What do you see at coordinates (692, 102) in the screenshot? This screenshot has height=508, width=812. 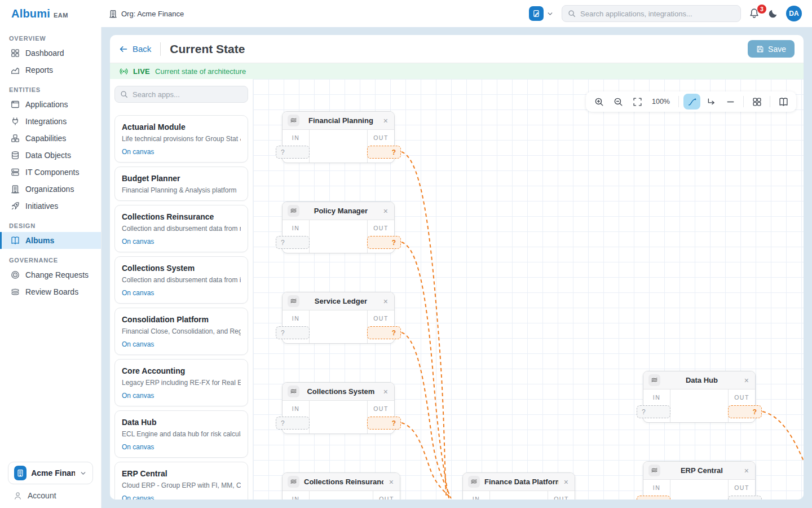 I see `curve-edge-button` at bounding box center [692, 102].